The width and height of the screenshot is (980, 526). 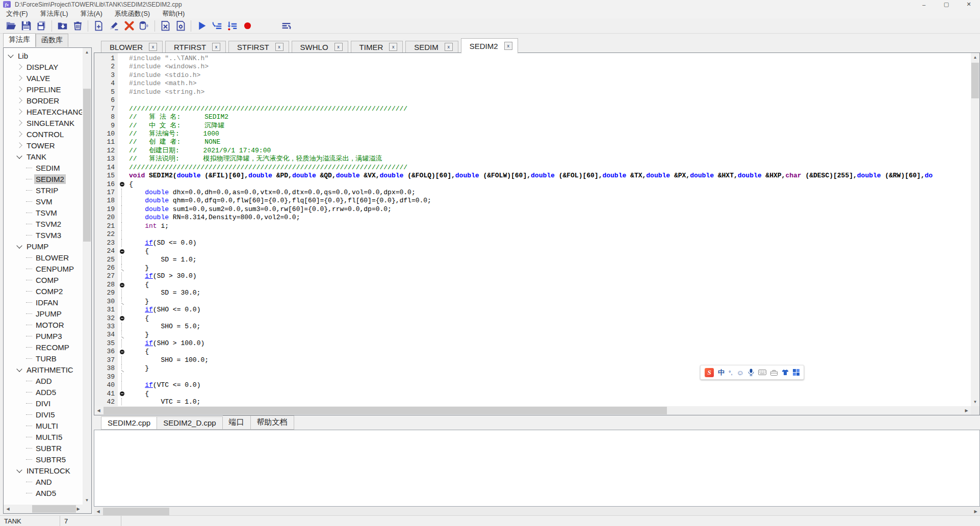 I want to click on tree-item-COMP: COMP, so click(x=43, y=280).